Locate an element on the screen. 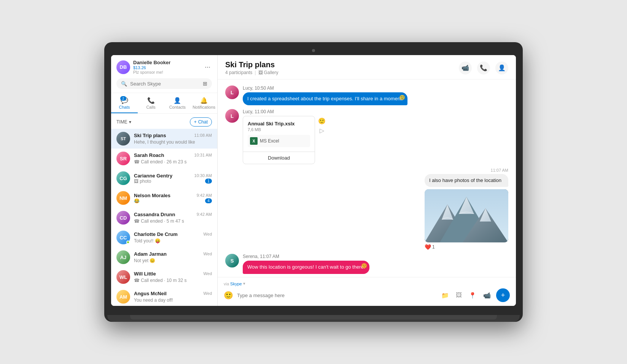 The height and width of the screenshot is (364, 627). sidebar-header: DB Danielle Booker $13.26 Plz sponsor me… is located at coordinates (164, 74).